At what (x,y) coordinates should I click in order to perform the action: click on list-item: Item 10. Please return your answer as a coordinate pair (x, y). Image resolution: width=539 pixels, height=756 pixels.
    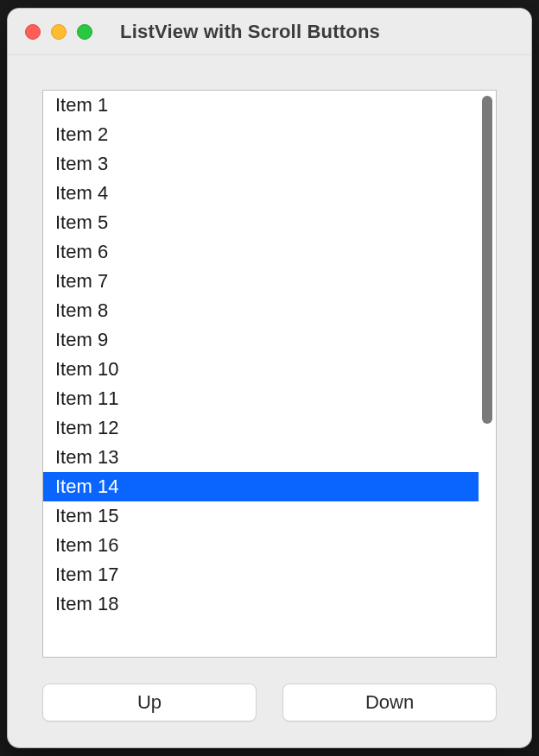
    Looking at the image, I should click on (261, 369).